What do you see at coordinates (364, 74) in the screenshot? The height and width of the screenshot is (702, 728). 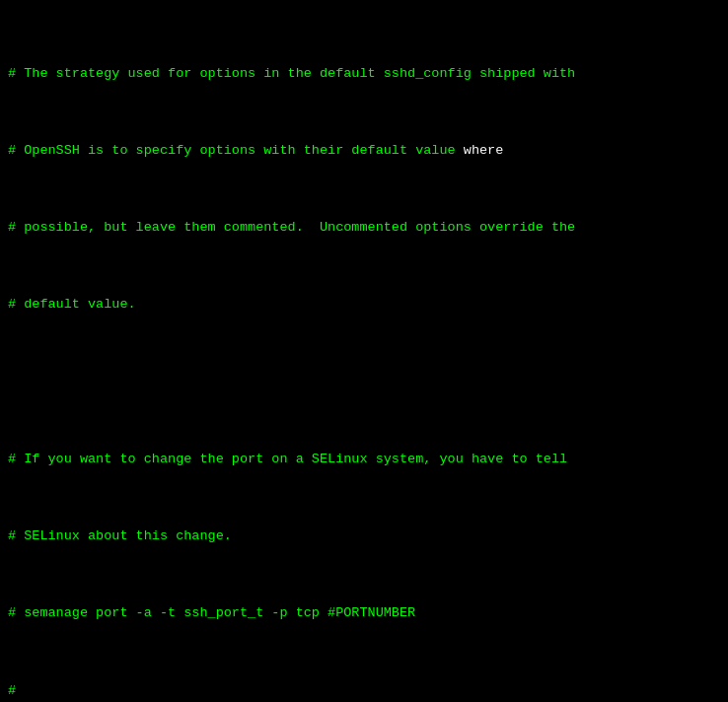 I see `line-1: # The strategy used for options in the d…` at bounding box center [364, 74].